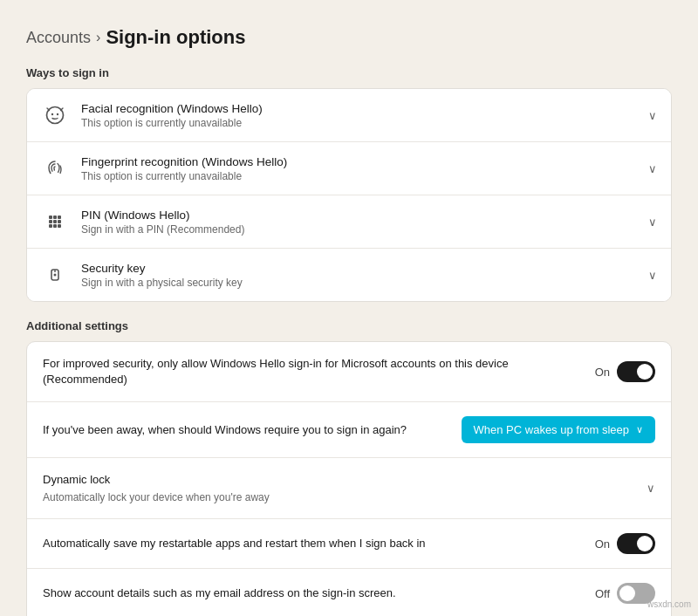 The width and height of the screenshot is (698, 616). I want to click on sign-in-again-dropdown-value: When PC wakes up from sleep, so click(551, 429).